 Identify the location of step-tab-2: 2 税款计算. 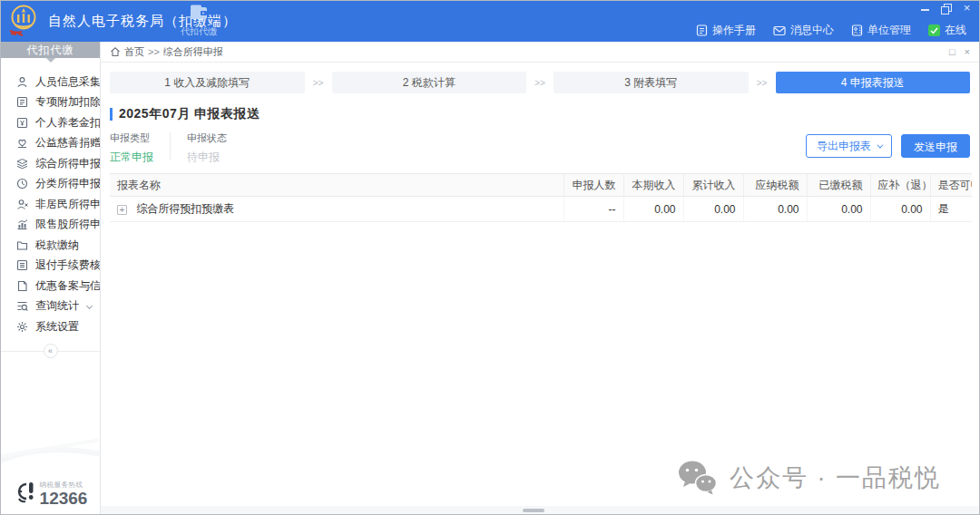
(430, 83).